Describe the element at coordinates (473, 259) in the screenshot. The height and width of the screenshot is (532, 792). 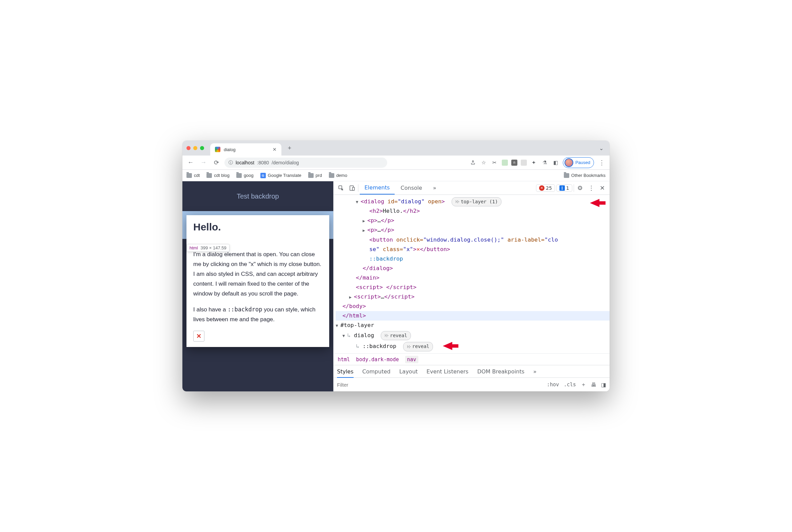
I see `dom-node-backdrop-pseudo: ::backdrop` at that location.